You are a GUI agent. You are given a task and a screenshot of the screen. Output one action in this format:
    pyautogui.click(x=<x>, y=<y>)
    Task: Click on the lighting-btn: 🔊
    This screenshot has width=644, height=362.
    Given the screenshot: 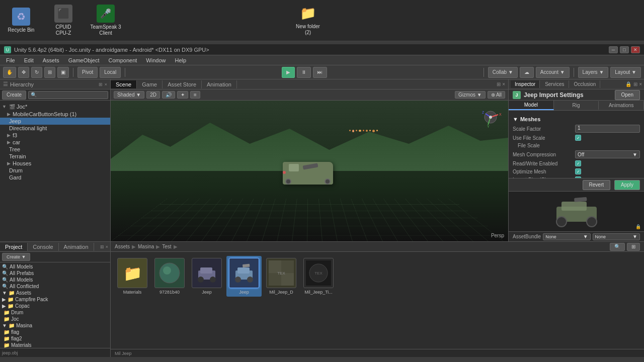 What is the action you would take?
    pyautogui.click(x=169, y=95)
    